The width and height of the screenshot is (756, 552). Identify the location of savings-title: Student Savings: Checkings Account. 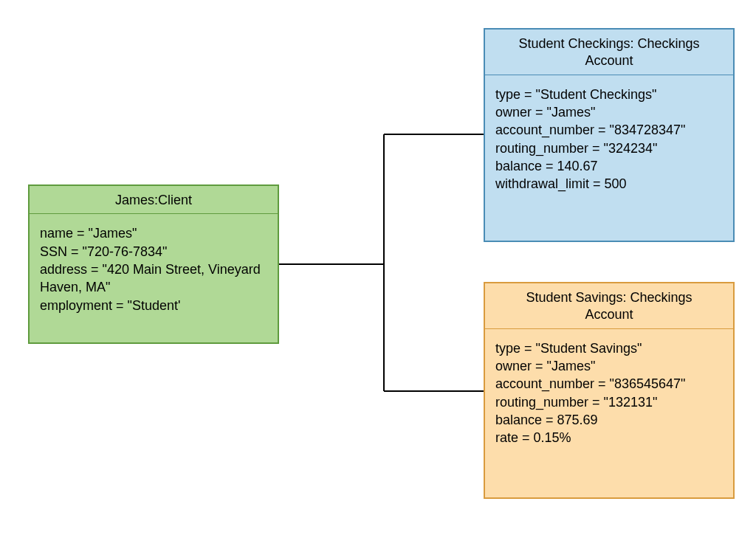
(609, 306).